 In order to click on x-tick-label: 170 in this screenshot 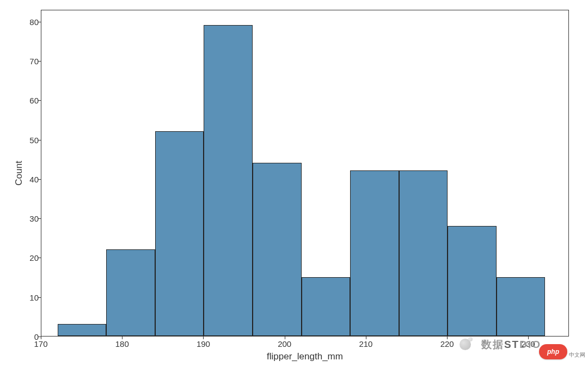, I will do `click(40, 344)`.